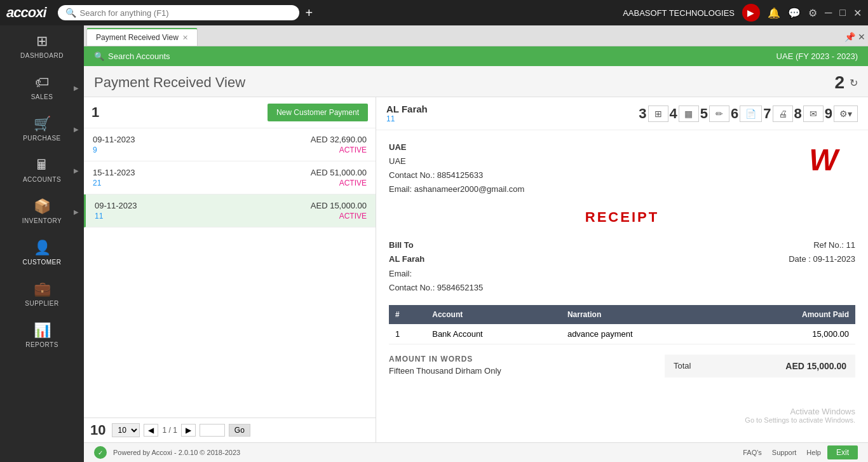 The height and width of the screenshot is (462, 868). I want to click on user-avatar: ▶, so click(751, 13).